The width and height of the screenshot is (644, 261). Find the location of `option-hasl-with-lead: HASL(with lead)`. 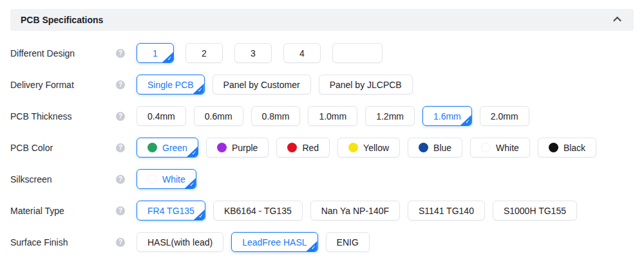

option-hasl-with-lead: HASL(with lead) is located at coordinates (180, 242).